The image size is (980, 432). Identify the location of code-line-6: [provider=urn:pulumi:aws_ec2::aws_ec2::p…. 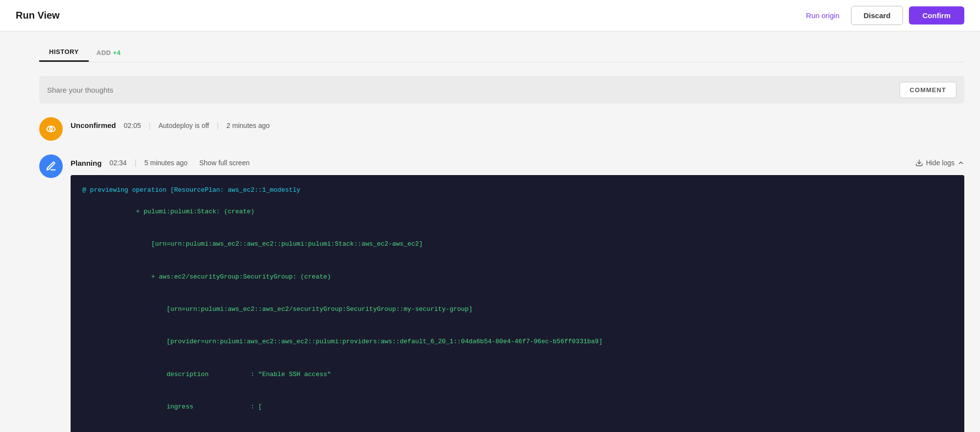
(518, 342).